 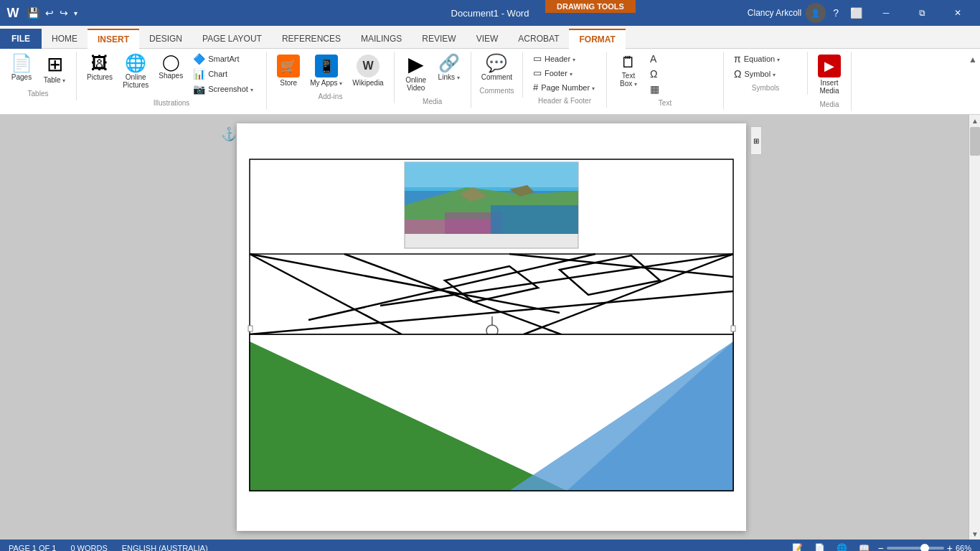 I want to click on tab-home: HOME, so click(x=65, y=39).